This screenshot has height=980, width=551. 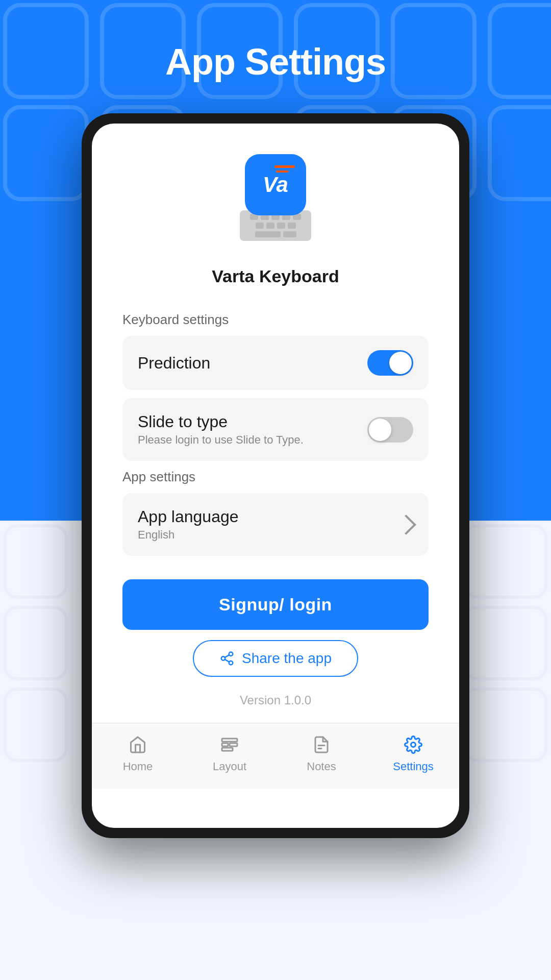 I want to click on bottom-nav: Home Layout, so click(x=276, y=755).